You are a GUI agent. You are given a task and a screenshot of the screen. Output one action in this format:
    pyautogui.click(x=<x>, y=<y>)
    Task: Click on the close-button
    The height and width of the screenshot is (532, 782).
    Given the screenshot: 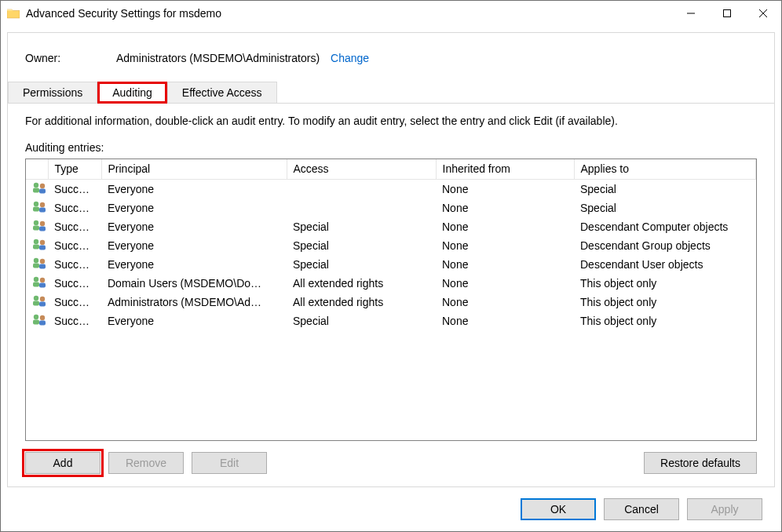 What is the action you would take?
    pyautogui.click(x=763, y=13)
    